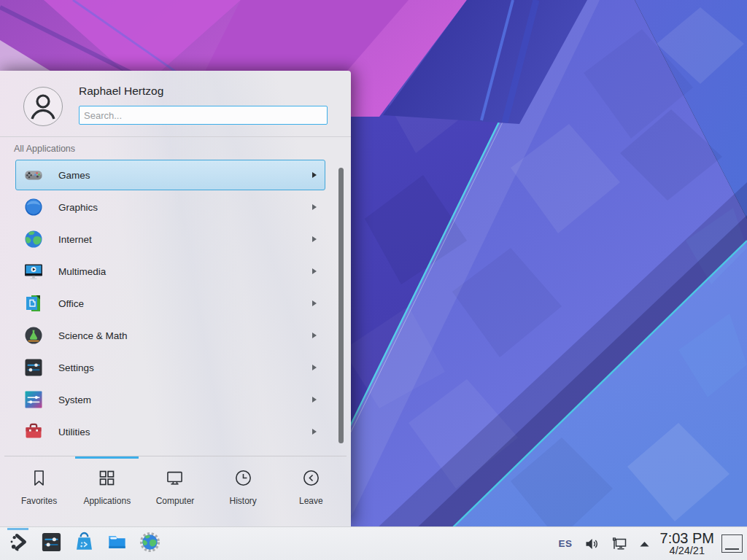 The width and height of the screenshot is (747, 560). What do you see at coordinates (43, 106) in the screenshot?
I see `user-avatar` at bounding box center [43, 106].